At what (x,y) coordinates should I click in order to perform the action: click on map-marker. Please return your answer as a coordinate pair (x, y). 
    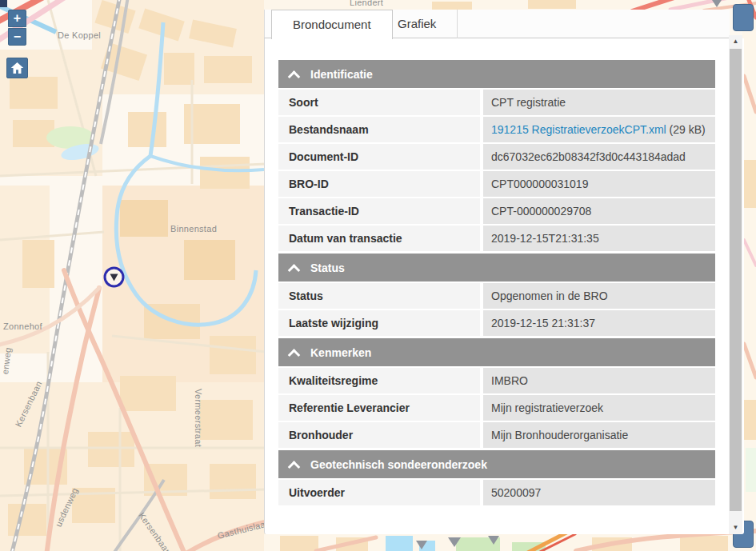
    Looking at the image, I should click on (114, 277).